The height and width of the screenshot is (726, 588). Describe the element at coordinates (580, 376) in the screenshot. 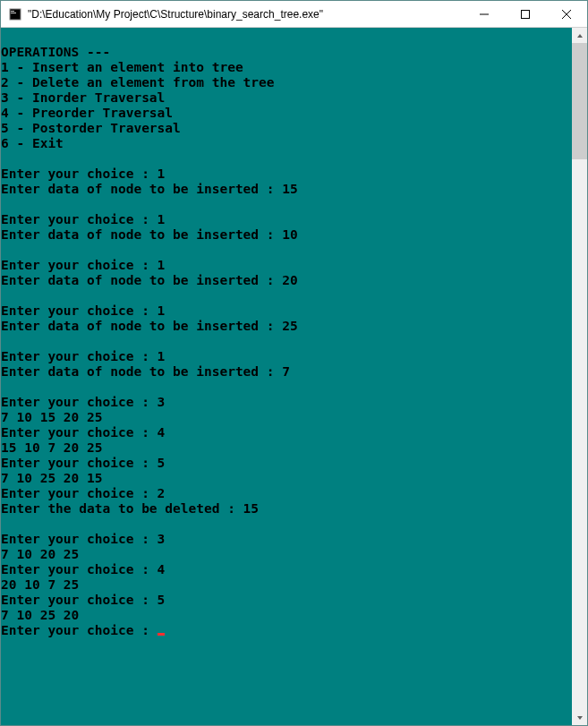

I see `scrollbar-track` at that location.